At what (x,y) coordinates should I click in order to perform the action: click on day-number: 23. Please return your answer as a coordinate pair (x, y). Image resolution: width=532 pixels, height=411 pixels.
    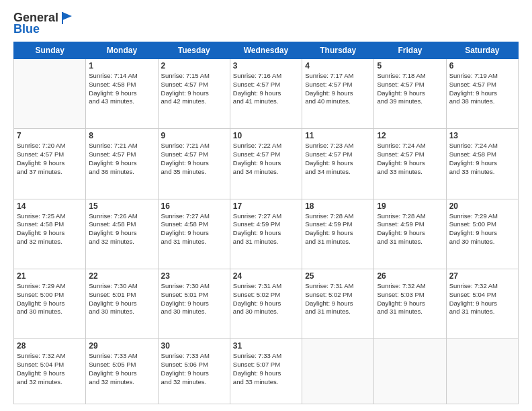
    Looking at the image, I should click on (194, 276).